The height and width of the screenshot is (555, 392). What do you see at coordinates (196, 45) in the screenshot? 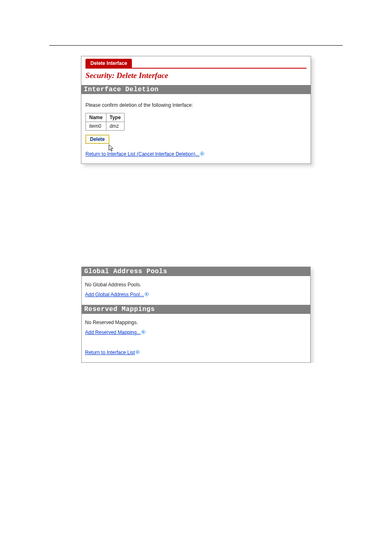
I see `page-top-rule` at bounding box center [196, 45].